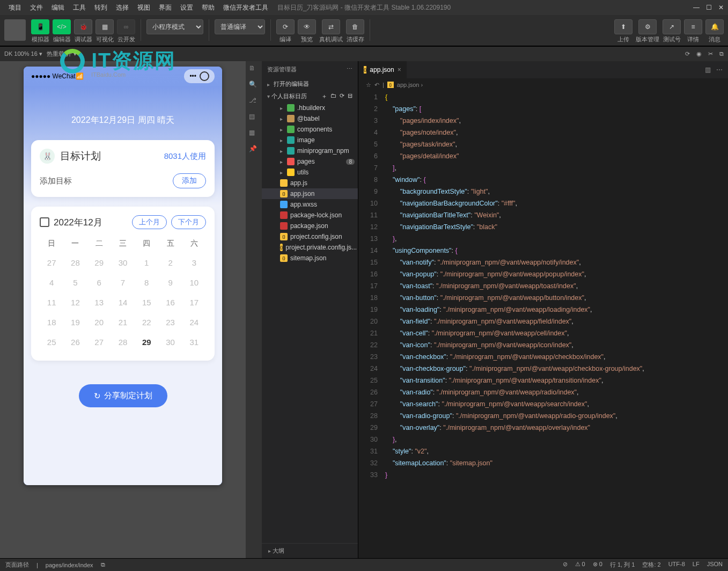 The image size is (728, 571). Describe the element at coordinates (194, 322) in the screenshot. I see `calendar-day: 24` at that location.